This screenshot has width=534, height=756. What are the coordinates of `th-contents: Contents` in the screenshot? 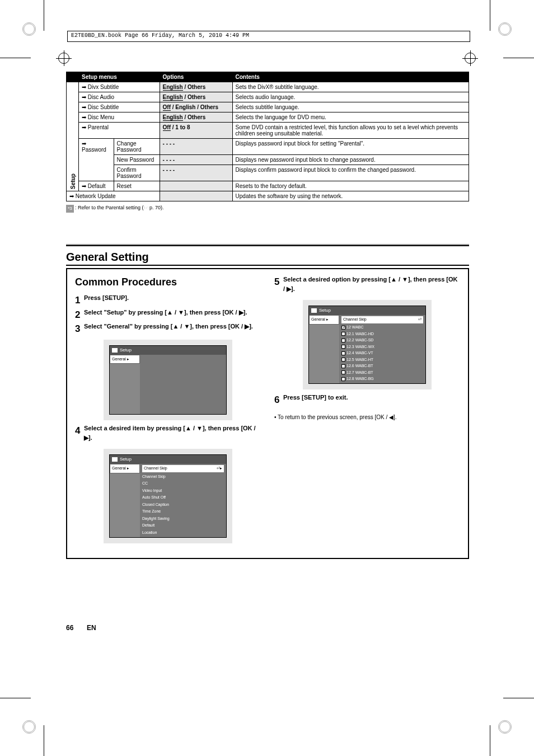 It's located at (350, 77).